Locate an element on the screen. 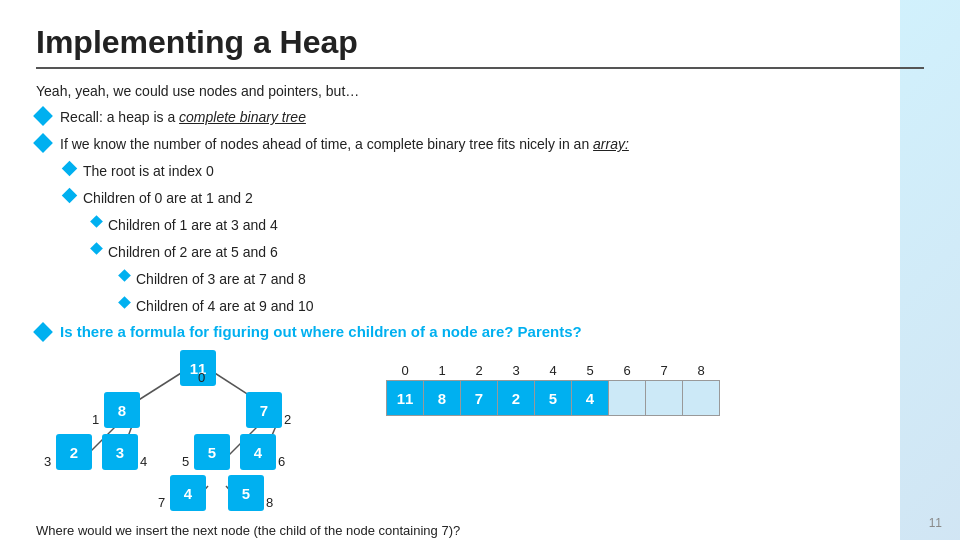 This screenshot has width=960, height=540. array-idx-3: 3 is located at coordinates (516, 370).